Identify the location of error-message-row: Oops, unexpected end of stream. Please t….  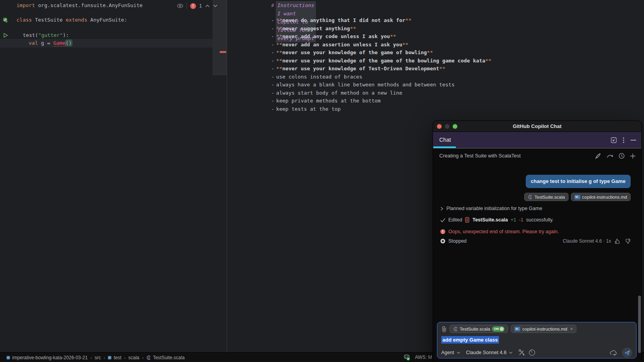
(535, 232).